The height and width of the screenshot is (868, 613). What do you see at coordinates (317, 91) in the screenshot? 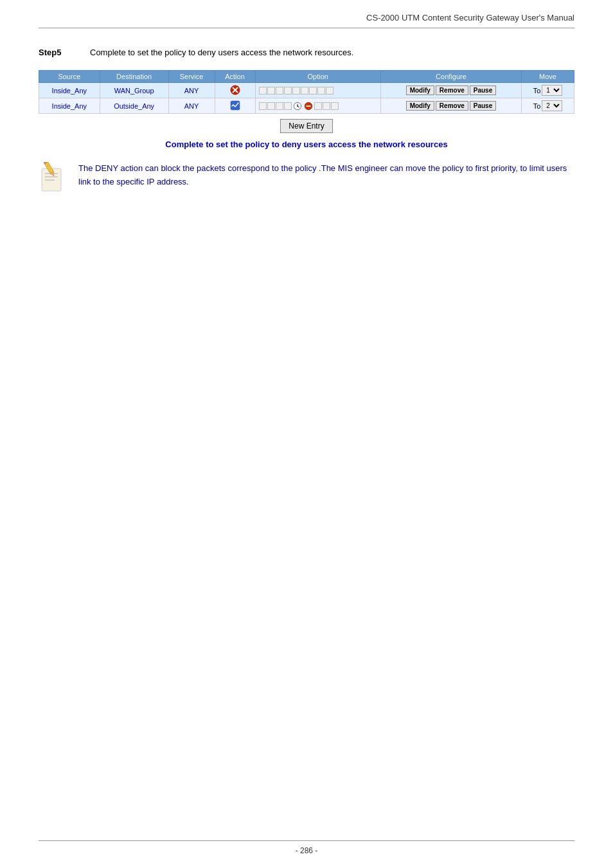
I see `row1-options` at bounding box center [317, 91].